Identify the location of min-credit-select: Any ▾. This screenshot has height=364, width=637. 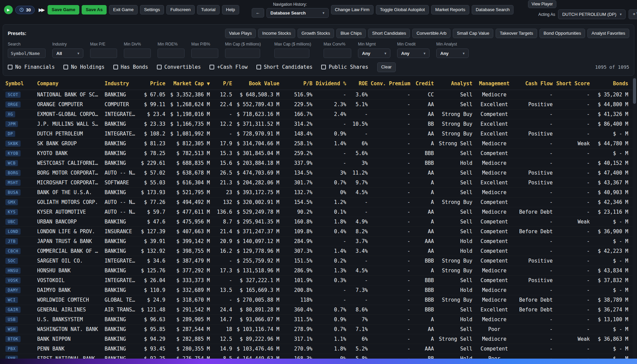
(413, 53).